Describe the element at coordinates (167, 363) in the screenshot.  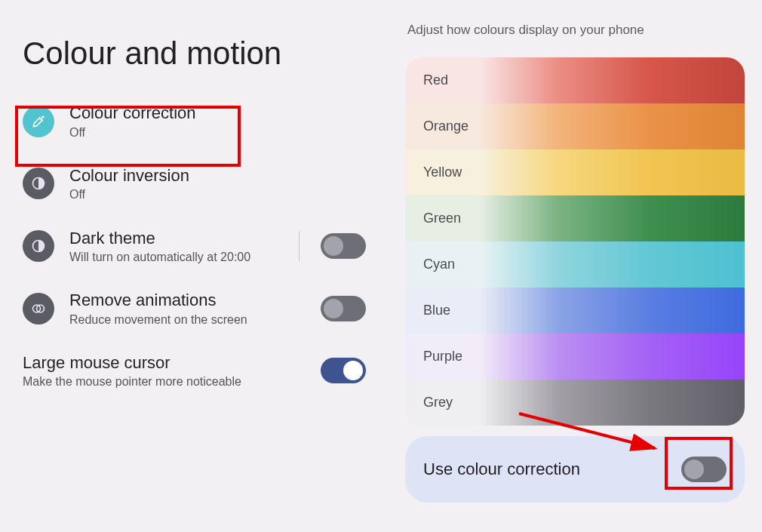
I see `setting-title: Large mouse cursor` at that location.